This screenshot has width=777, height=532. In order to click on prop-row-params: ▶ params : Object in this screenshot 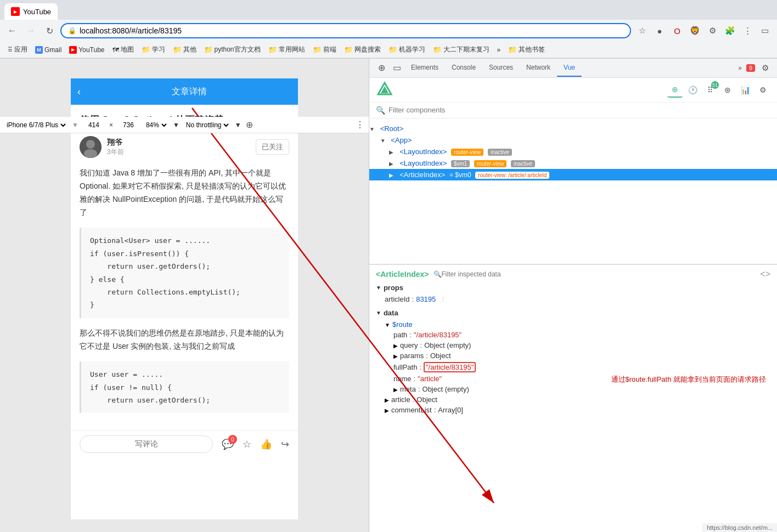, I will do `click(573, 355)`.